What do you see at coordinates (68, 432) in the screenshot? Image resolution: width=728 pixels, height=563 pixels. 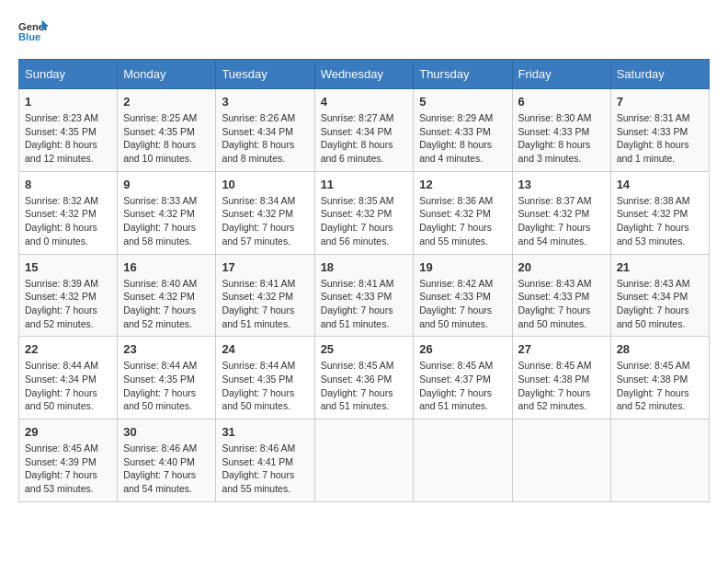 I see `day-number: 29` at bounding box center [68, 432].